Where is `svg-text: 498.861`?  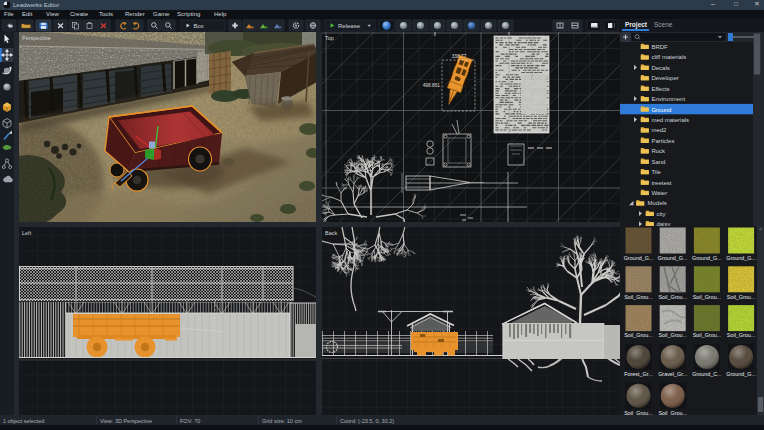 svg-text: 498.861 is located at coordinates (432, 86).